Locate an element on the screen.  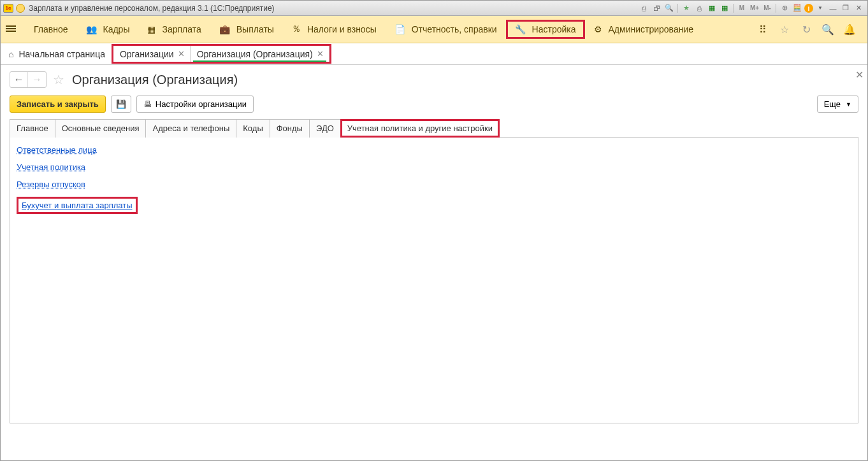
tb-mplus-icon: M+ is located at coordinates (755, 8).